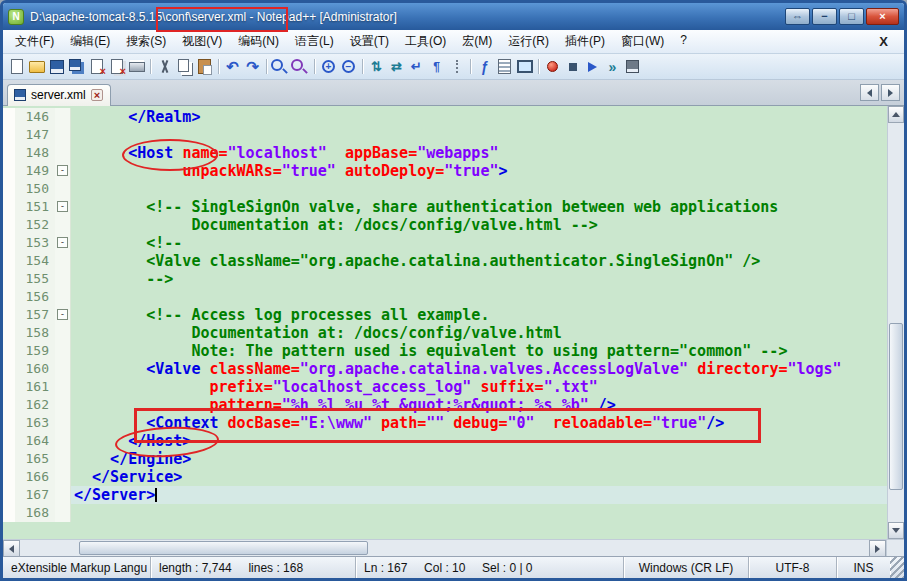 This screenshot has height=581, width=907. I want to click on title-bar: N D:\apache-tomcat-8.5.15\conf\server.xm…, so click(454, 16).